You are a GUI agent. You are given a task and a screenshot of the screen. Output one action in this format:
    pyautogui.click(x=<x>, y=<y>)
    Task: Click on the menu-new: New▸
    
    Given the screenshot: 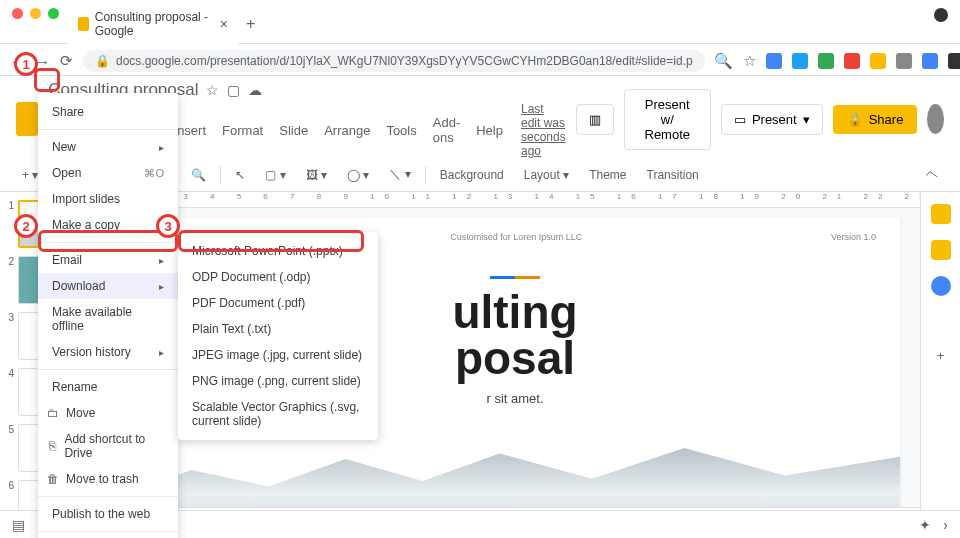 What is the action you would take?
    pyautogui.click(x=108, y=147)
    